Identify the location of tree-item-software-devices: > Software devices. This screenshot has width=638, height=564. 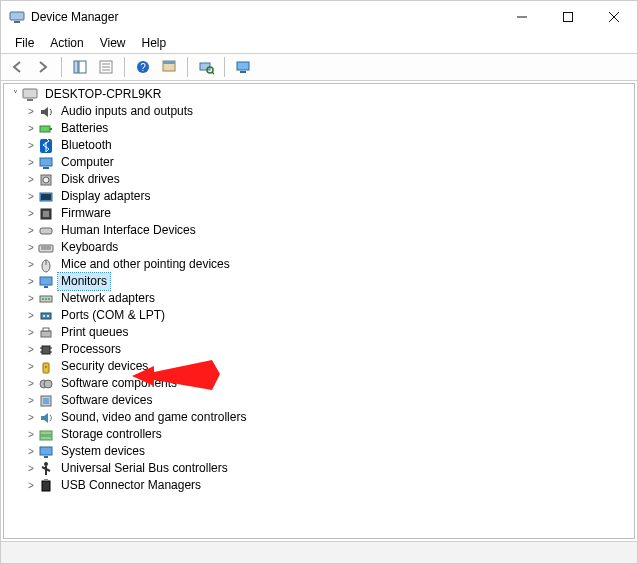
(319, 400).